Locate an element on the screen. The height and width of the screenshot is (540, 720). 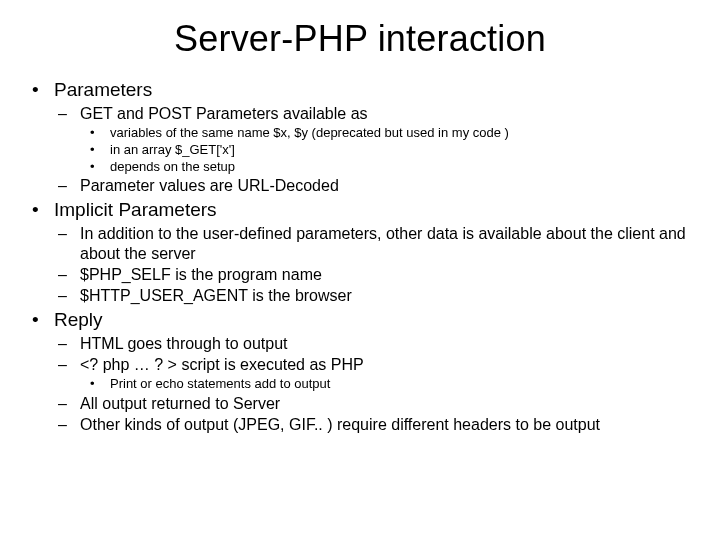
list-item: depends on the setup is located at coordinates (386, 168).